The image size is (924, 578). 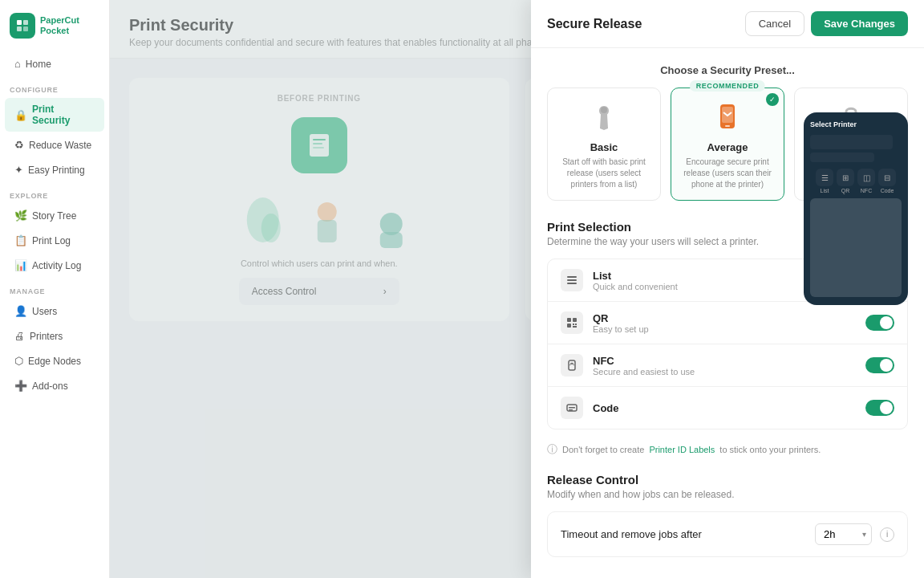 What do you see at coordinates (604, 117) in the screenshot?
I see `preset-basic-icon` at bounding box center [604, 117].